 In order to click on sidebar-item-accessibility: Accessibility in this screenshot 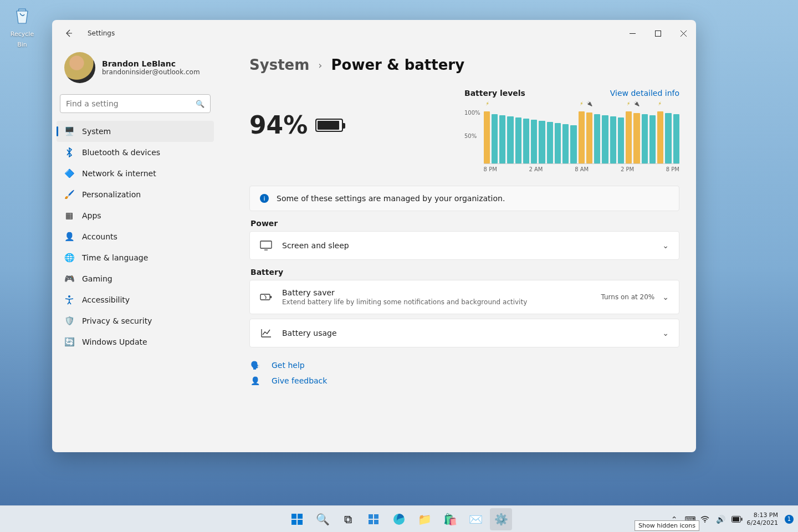, I will do `click(135, 300)`.